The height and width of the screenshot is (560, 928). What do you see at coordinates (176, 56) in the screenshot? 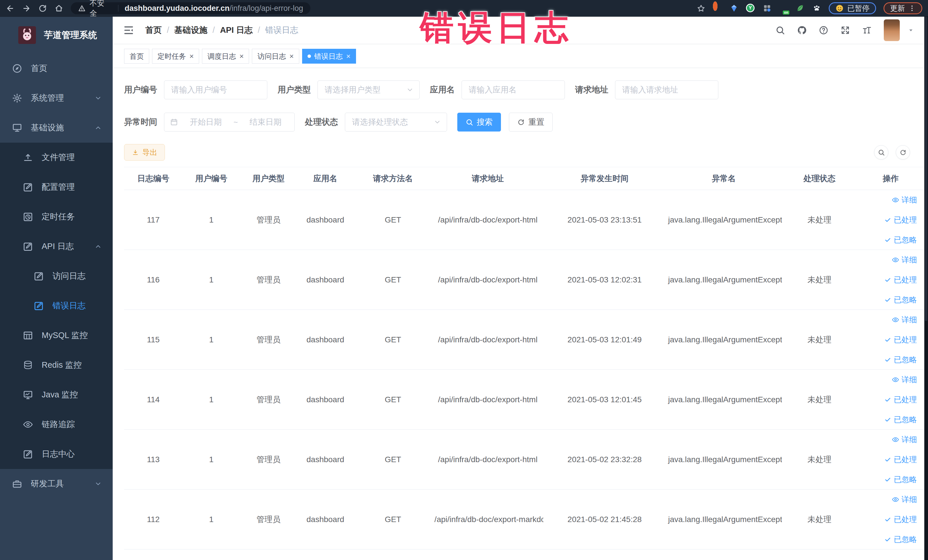
I see `tab-1: 定时任务×` at bounding box center [176, 56].